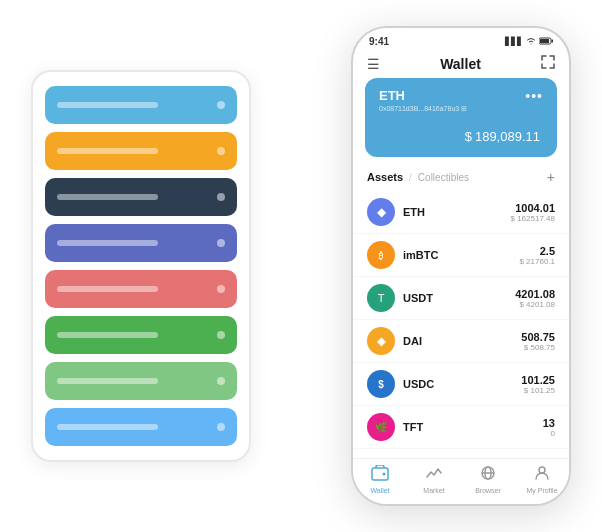 Image resolution: width=602 pixels, height=532 pixels. I want to click on asset-amounts: 101.25 $ 101.25, so click(538, 384).